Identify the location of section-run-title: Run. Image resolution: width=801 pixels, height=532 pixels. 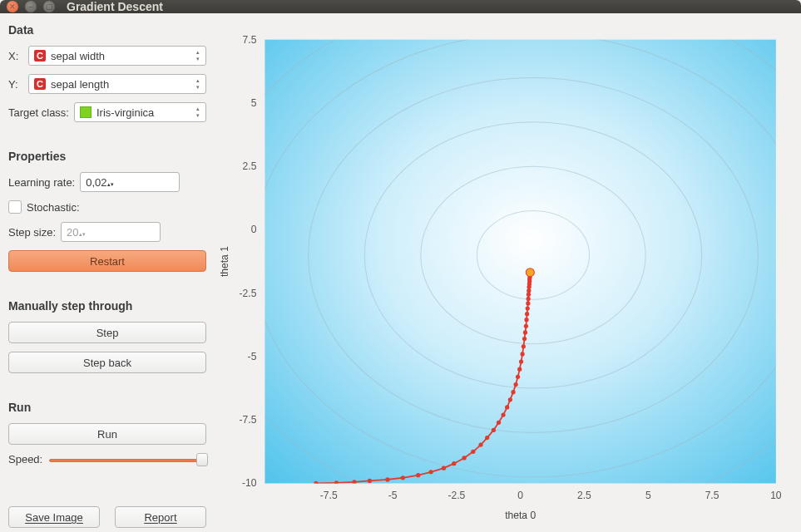
(107, 407).